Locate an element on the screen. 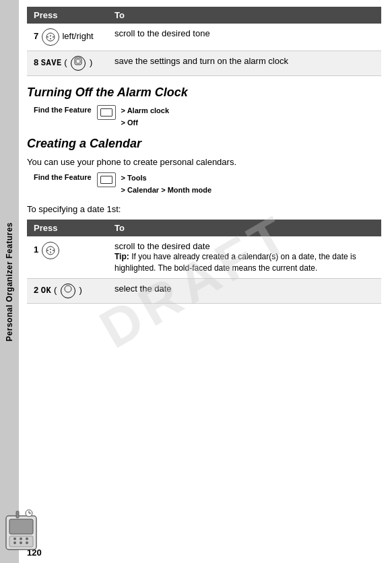 Image resolution: width=392 pixels, height=563 pixels. phone-image is located at coordinates (23, 533).